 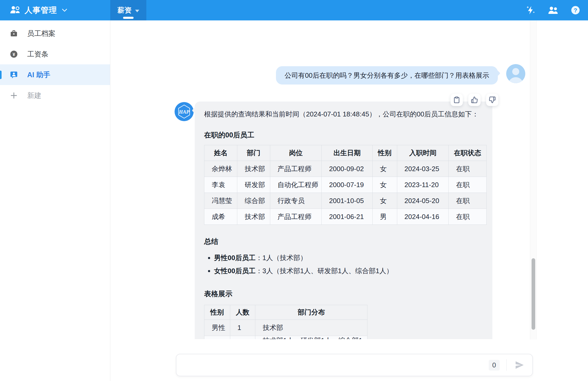 I want to click on help-button: ?, so click(x=575, y=10).